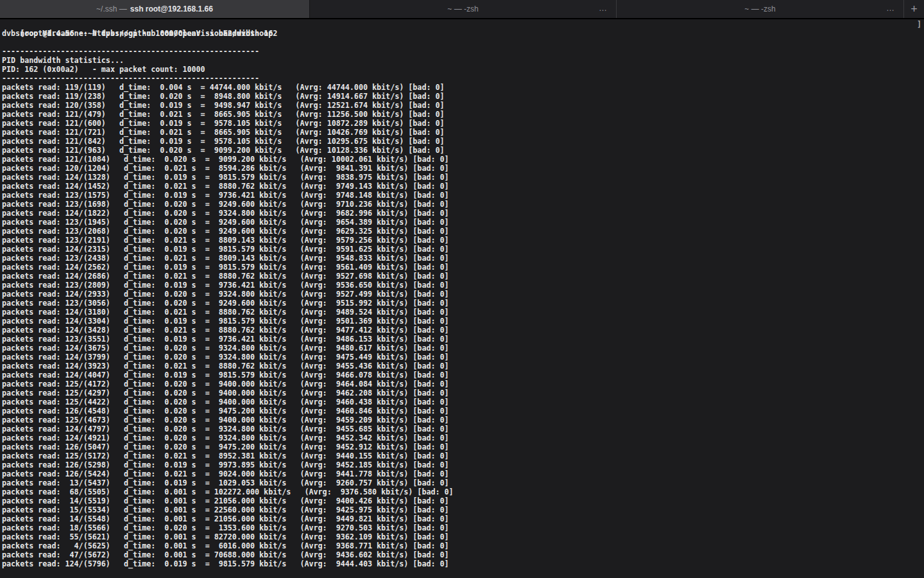 Image resolution: width=924 pixels, height=578 pixels. I want to click on terminal-line: packets read: 121/(1084) d_time: 0.020 s…, so click(462, 159).